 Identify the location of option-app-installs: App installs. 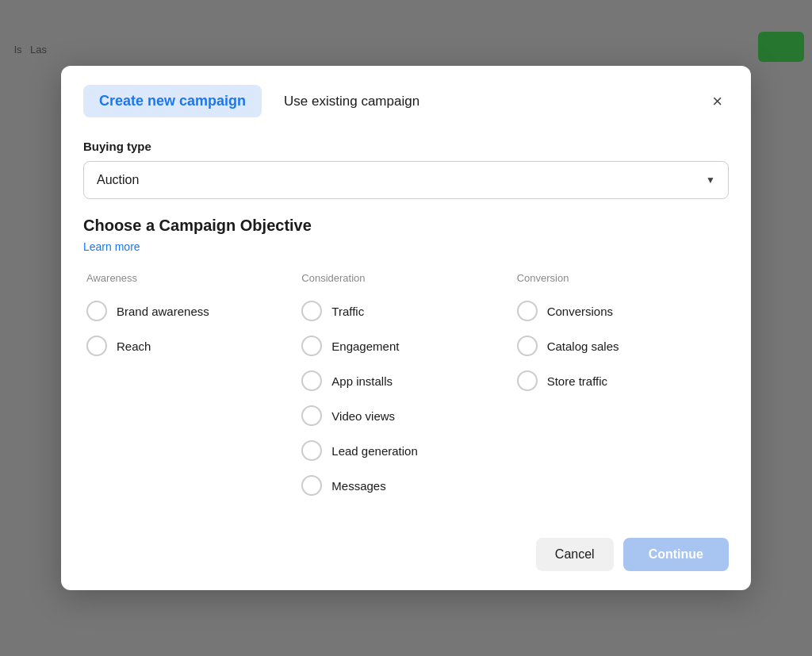
(406, 381).